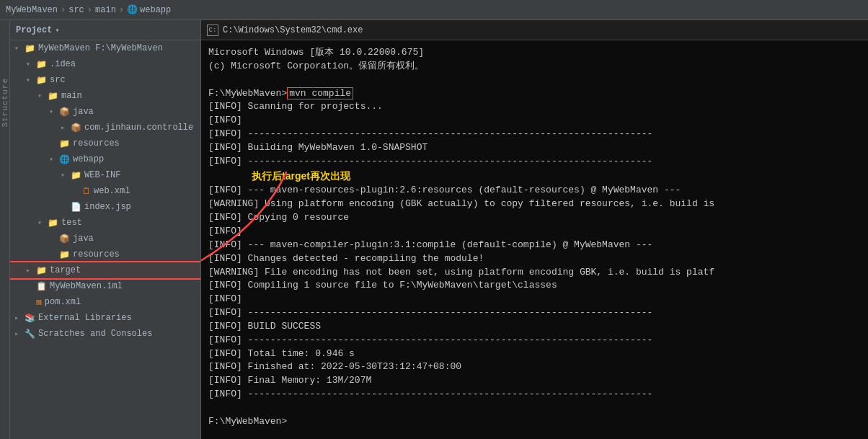 This screenshot has width=868, height=439. What do you see at coordinates (63, 10) in the screenshot?
I see `breadcrumb-sep1: ›` at bounding box center [63, 10].